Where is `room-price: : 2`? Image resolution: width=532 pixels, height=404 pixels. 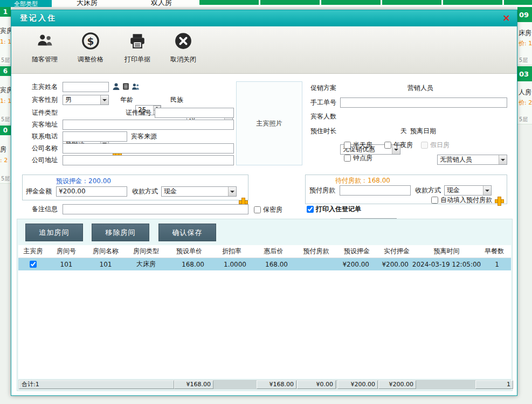 room-price: : 2 is located at coordinates (4, 161).